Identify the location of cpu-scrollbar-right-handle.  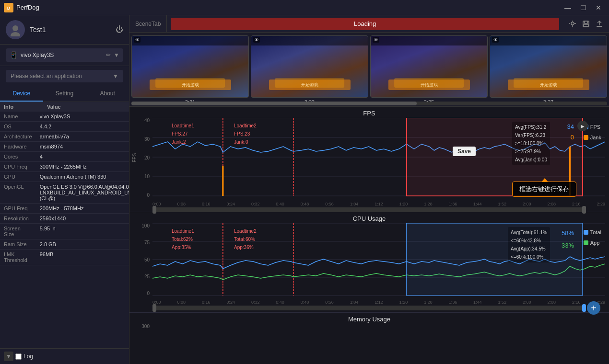
(584, 308).